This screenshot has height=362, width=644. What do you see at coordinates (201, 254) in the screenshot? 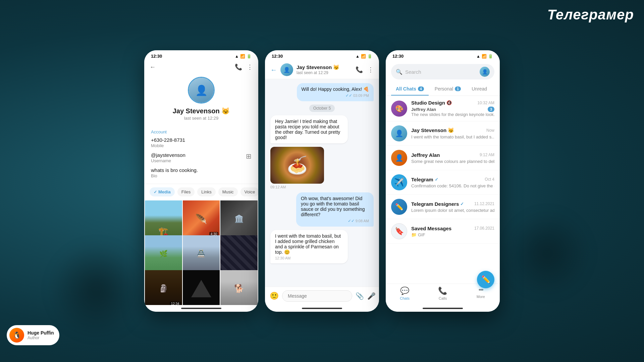
I see `media-item-5: 🏯` at bounding box center [201, 254].